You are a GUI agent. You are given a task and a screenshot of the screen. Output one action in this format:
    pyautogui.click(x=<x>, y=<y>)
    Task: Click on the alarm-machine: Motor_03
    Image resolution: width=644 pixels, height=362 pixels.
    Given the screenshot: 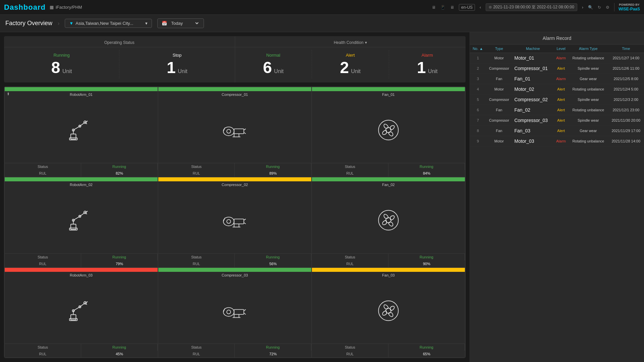 What is the action you would take?
    pyautogui.click(x=533, y=141)
    